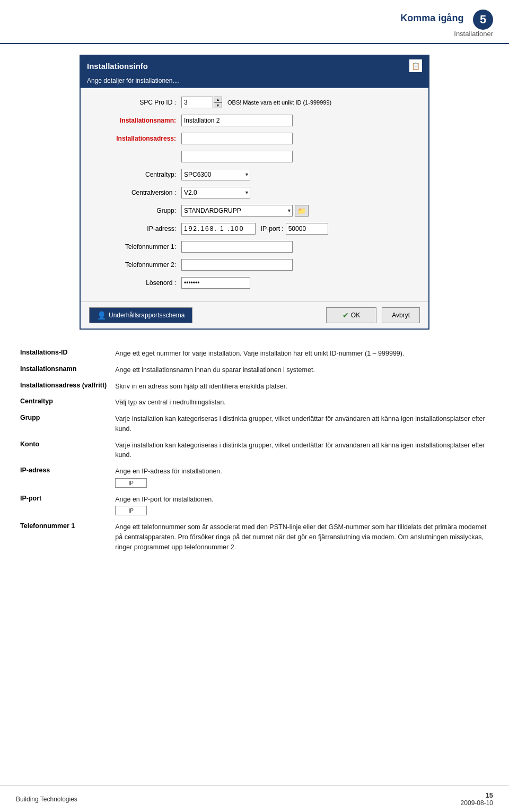 This screenshot has width=509, height=812. What do you see at coordinates (254, 265) in the screenshot?
I see `telefonnummer2-row: Telefonnummer 2:` at bounding box center [254, 265].